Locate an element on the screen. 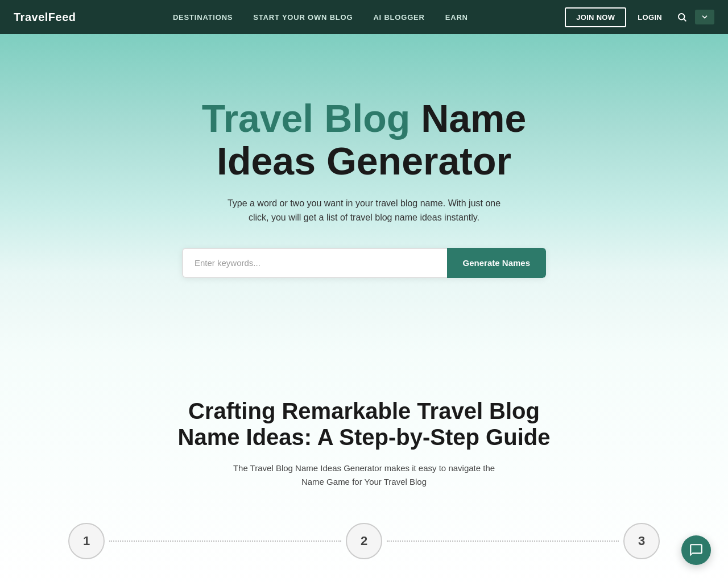 The image size is (728, 582). step-3-circle: 3 is located at coordinates (642, 541).